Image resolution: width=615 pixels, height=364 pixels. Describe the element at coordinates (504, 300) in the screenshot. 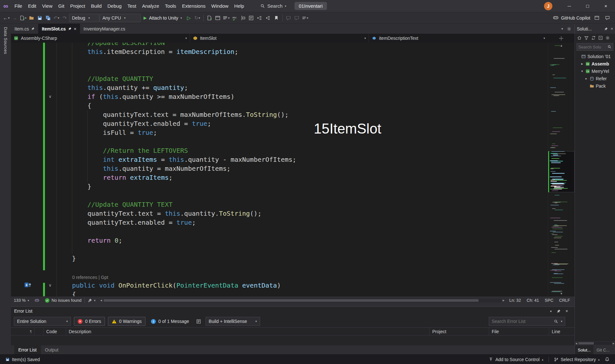

I see `scroll-right-icon: ▸` at that location.